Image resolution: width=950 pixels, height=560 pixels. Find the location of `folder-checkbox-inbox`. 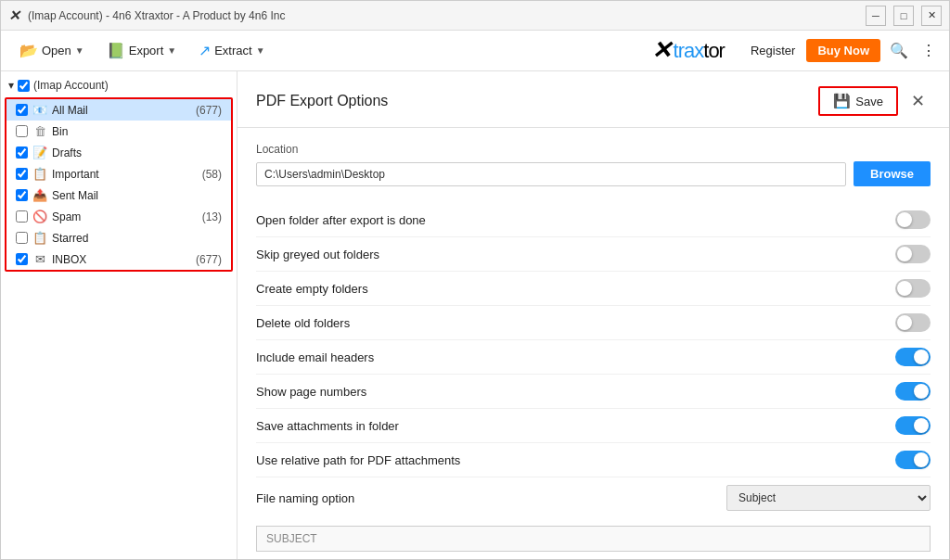

folder-checkbox-inbox is located at coordinates (22, 260).